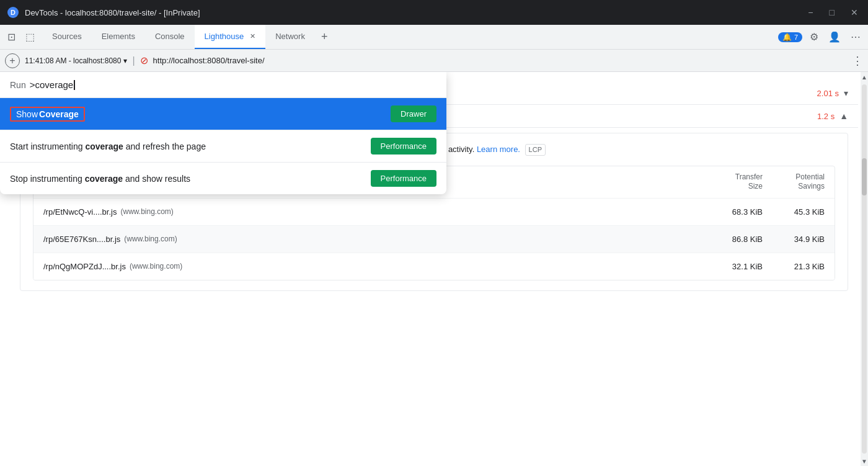 The height and width of the screenshot is (466, 868). What do you see at coordinates (125, 61) in the screenshot?
I see `timestamp-dropdown-icon: ▾` at bounding box center [125, 61].